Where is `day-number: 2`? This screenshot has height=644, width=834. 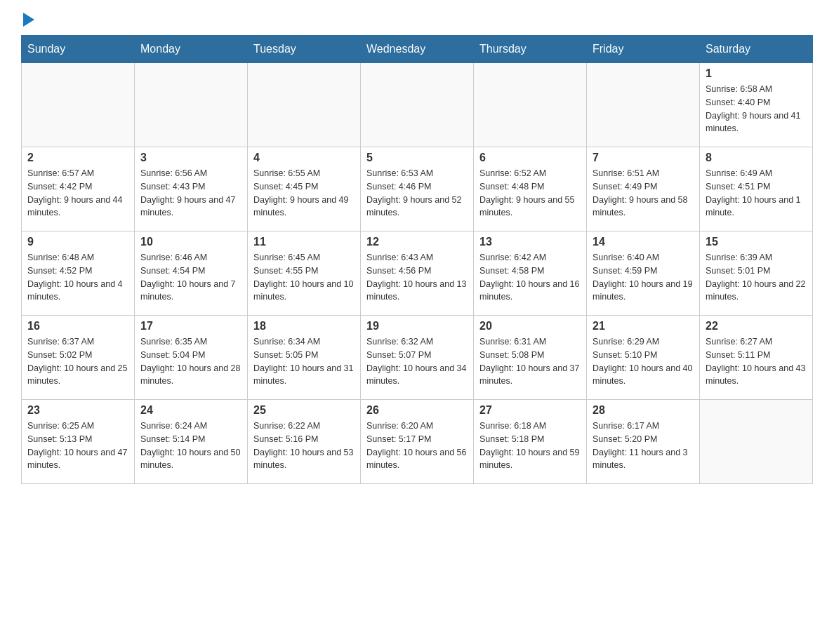
day-number: 2 is located at coordinates (78, 158).